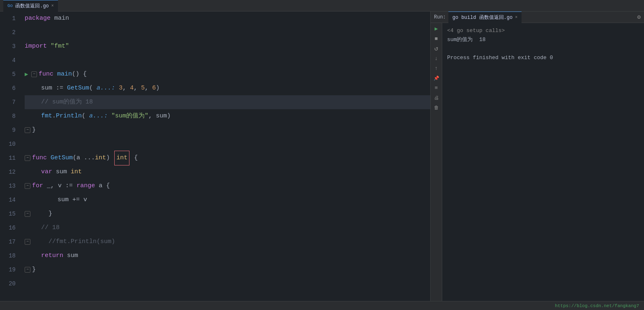 The height and width of the screenshot is (310, 644). I want to click on title-bar: Go 函数值返回.go ×, so click(322, 6).